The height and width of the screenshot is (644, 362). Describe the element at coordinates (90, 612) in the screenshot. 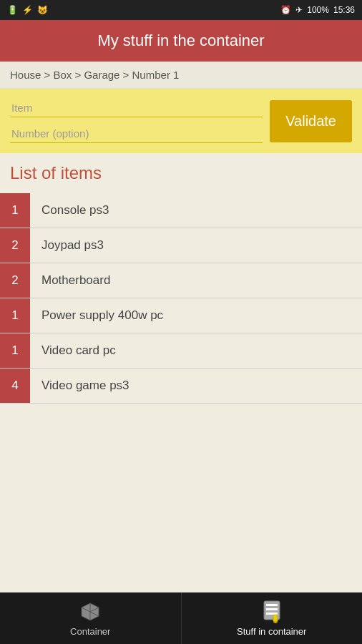

I see `container-icon` at that location.